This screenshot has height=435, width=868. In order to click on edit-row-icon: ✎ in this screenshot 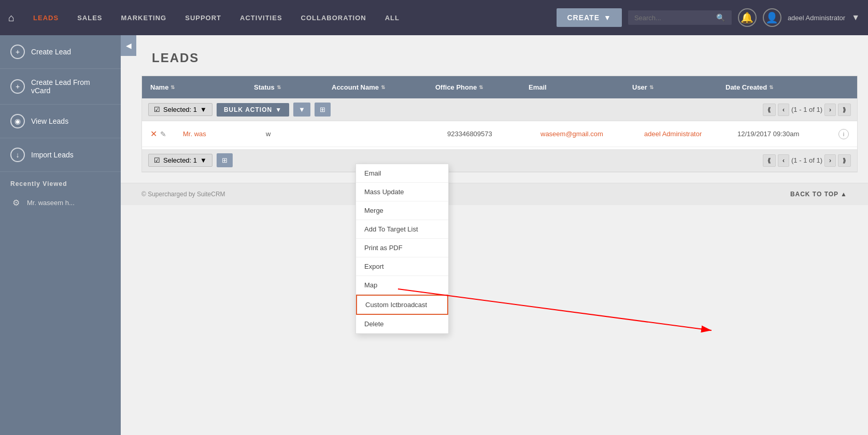, I will do `click(163, 134)`.